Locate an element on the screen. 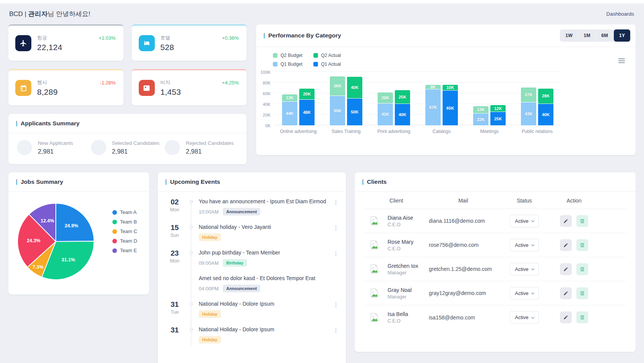 This screenshot has width=644, height=363. bar-segment: 13K is located at coordinates (290, 98).